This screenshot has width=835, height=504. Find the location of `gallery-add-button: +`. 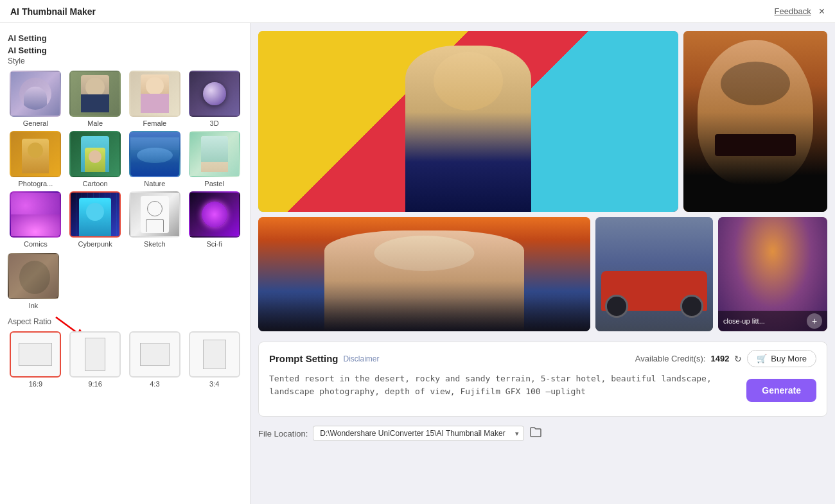

gallery-add-button: + is located at coordinates (814, 321).